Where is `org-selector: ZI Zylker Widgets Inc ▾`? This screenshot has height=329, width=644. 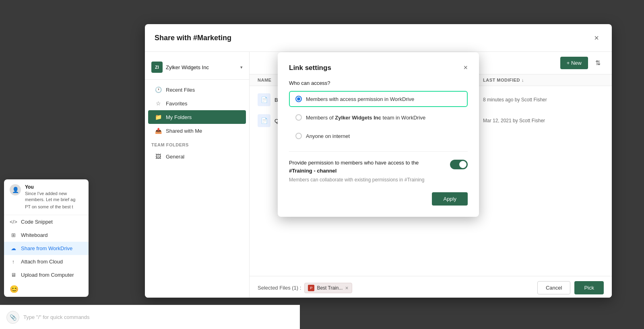
org-selector: ZI Zylker Widgets Inc ▾ is located at coordinates (197, 69).